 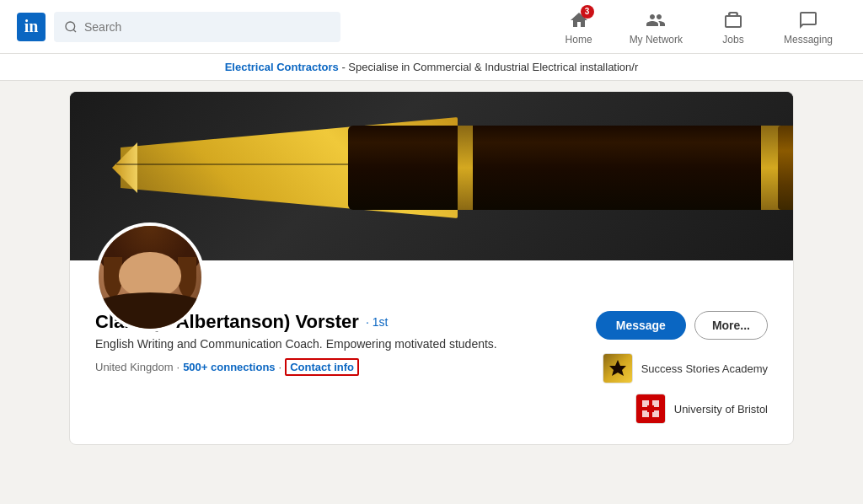 What do you see at coordinates (808, 27) in the screenshot?
I see `nav-item-messaging: Messaging` at bounding box center [808, 27].